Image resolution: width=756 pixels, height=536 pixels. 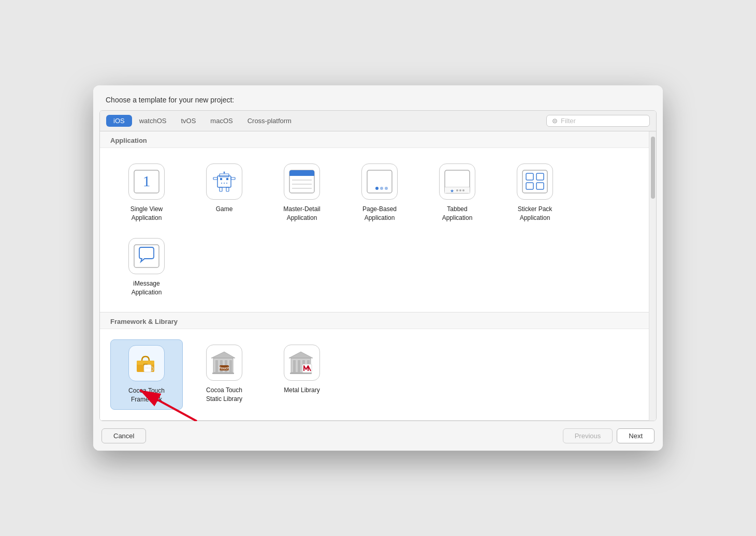 What do you see at coordinates (147, 363) in the screenshot?
I see `cocoa-touch-framework-icon` at bounding box center [147, 363].